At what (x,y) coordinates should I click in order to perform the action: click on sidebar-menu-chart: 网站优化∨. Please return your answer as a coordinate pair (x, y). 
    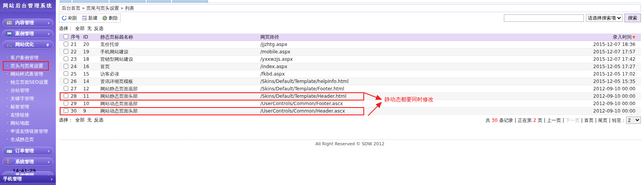
    Looking at the image, I should click on (28, 44).